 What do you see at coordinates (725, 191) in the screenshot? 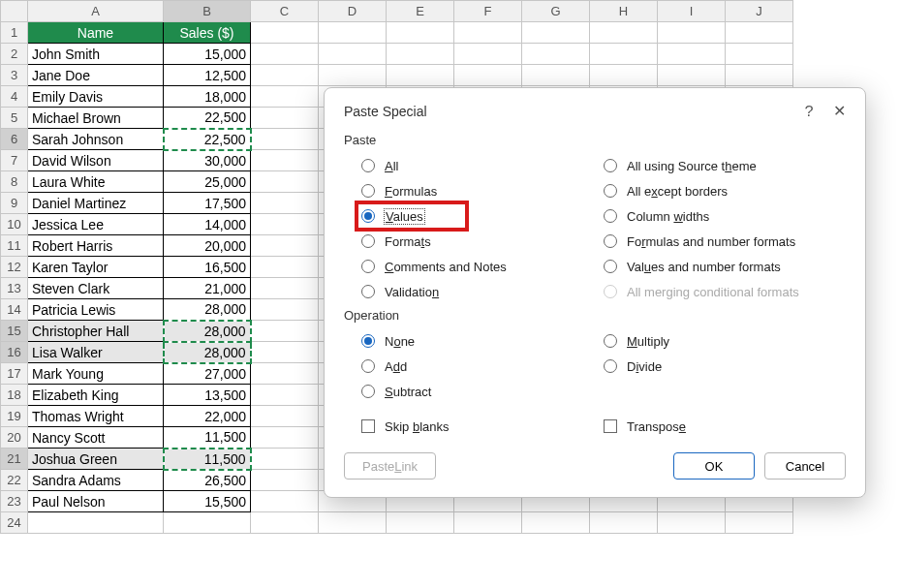
I see `radio-except-borders: All except borders` at bounding box center [725, 191].